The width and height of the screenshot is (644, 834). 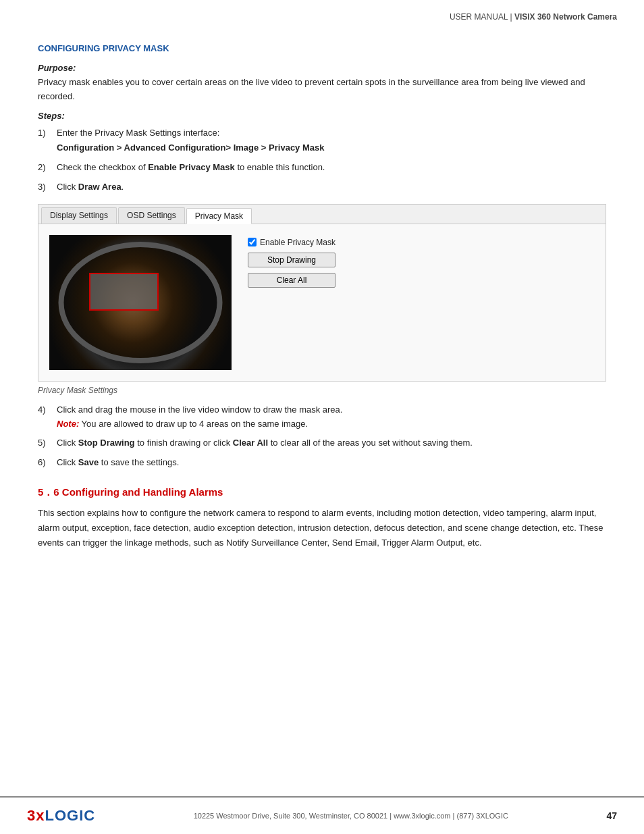 I want to click on step-6: 6) Click Save to save the settings., so click(x=322, y=463).